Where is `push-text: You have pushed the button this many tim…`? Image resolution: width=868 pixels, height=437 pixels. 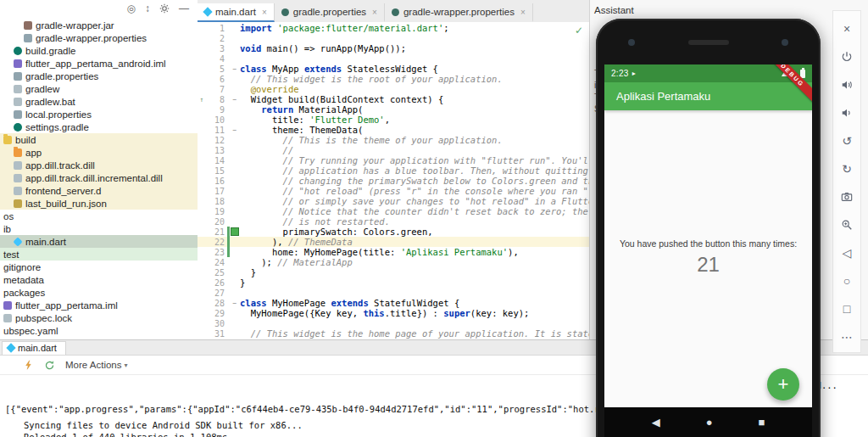
push-text: You have pushed the button this many tim… is located at coordinates (709, 244).